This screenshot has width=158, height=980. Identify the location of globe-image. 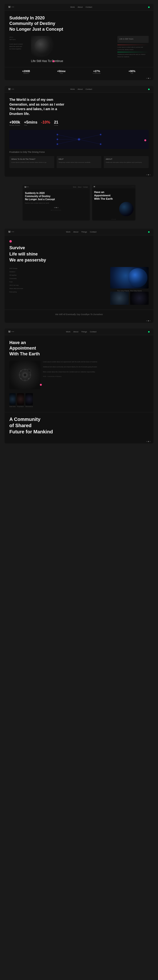
(43, 46).